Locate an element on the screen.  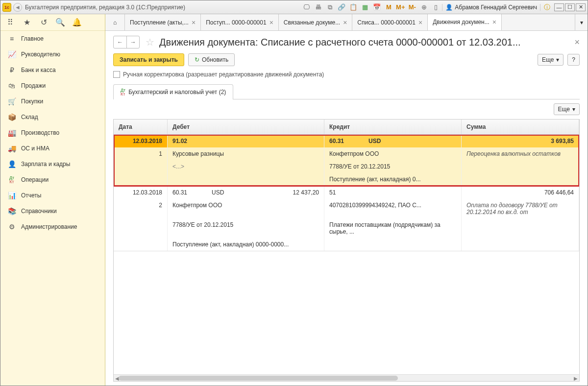
panel-icon: ▯ is located at coordinates (436, 7).